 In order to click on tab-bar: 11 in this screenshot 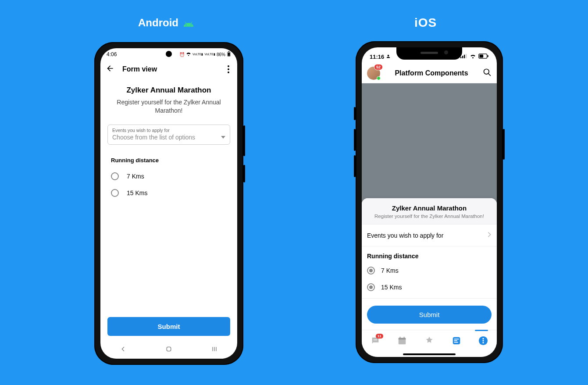, I will do `click(429, 343)`.